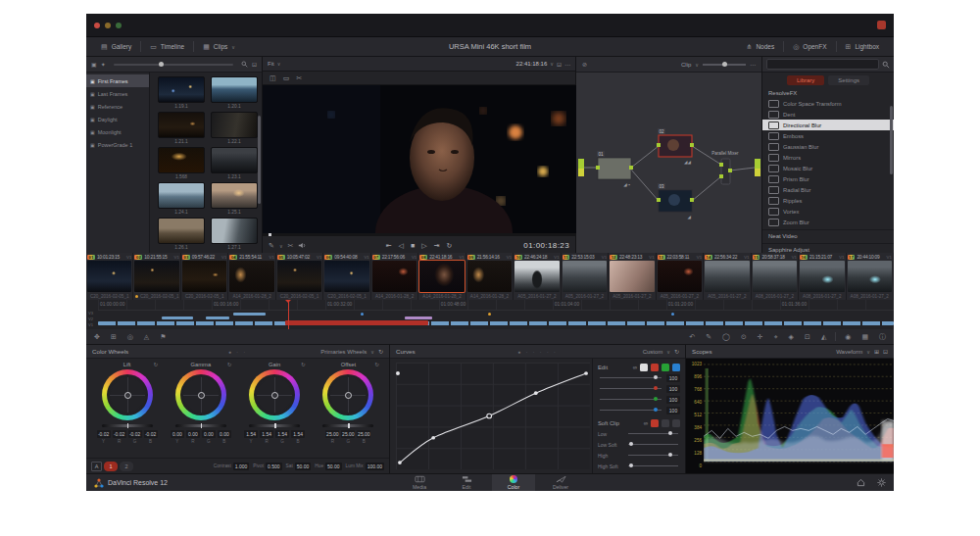 The height and width of the screenshot is (536, 980). What do you see at coordinates (614, 172) in the screenshot?
I see `node-01: ◢◦▪` at bounding box center [614, 172].